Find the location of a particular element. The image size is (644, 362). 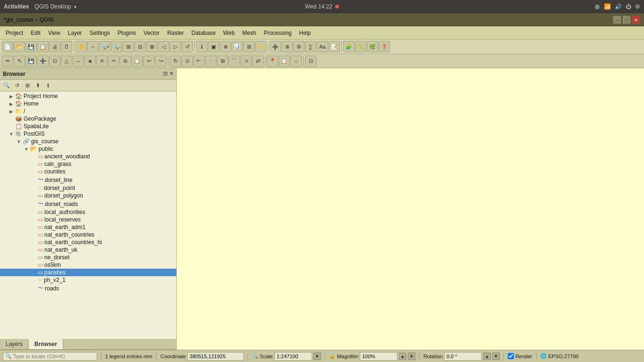

save-project-button: 💾 is located at coordinates (31, 47).